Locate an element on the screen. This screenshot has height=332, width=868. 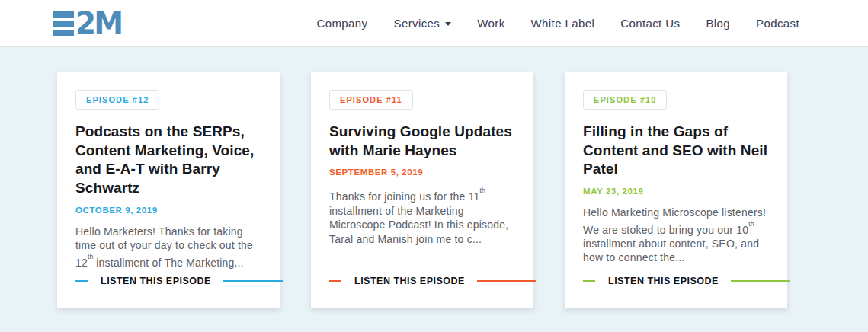
episode-badge: EPISODE #11 is located at coordinates (371, 100).